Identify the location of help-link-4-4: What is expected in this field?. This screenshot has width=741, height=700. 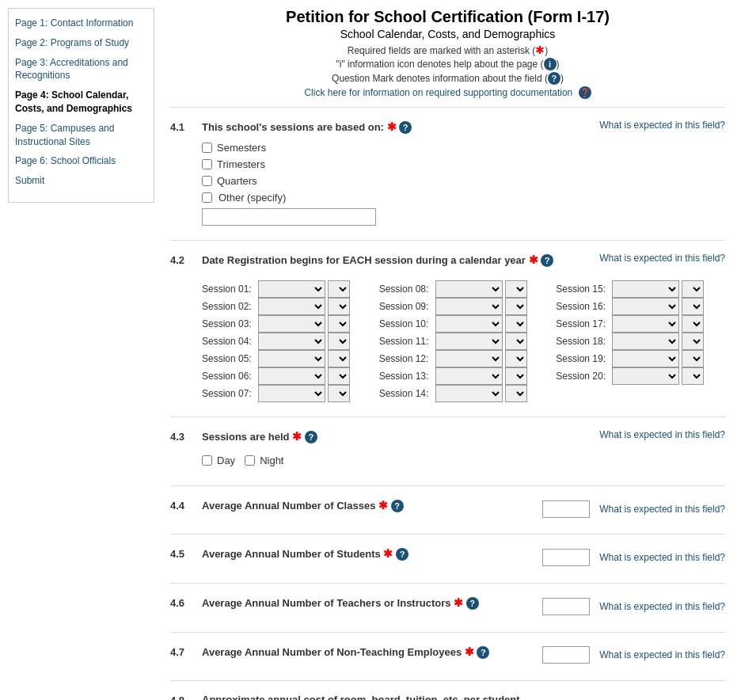
(662, 509).